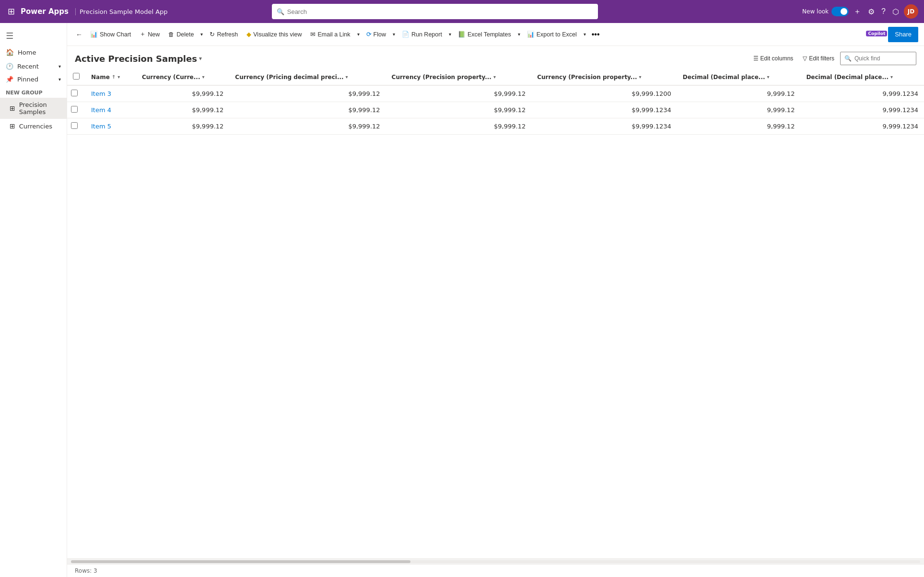 This screenshot has width=924, height=577. Describe the element at coordinates (307, 110) in the screenshot. I see `row-col2-1: $9,999.12` at that location.